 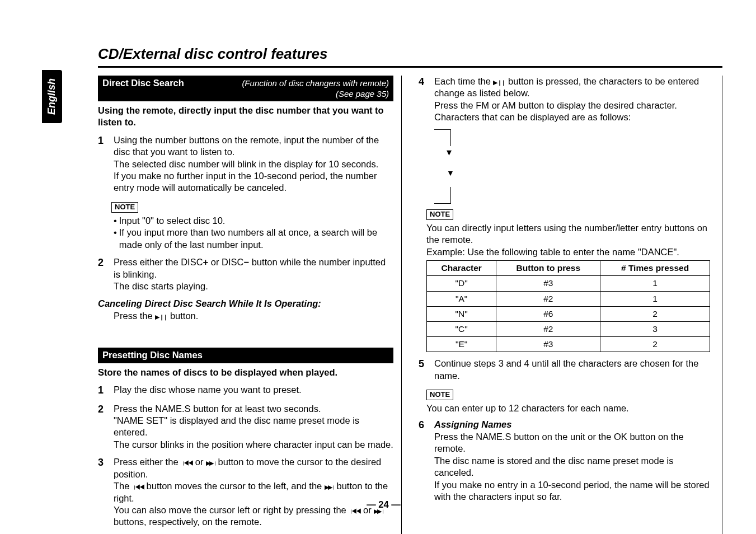 I want to click on note5-text: You can enter up to 12 characters for ea…, so click(x=570, y=409).